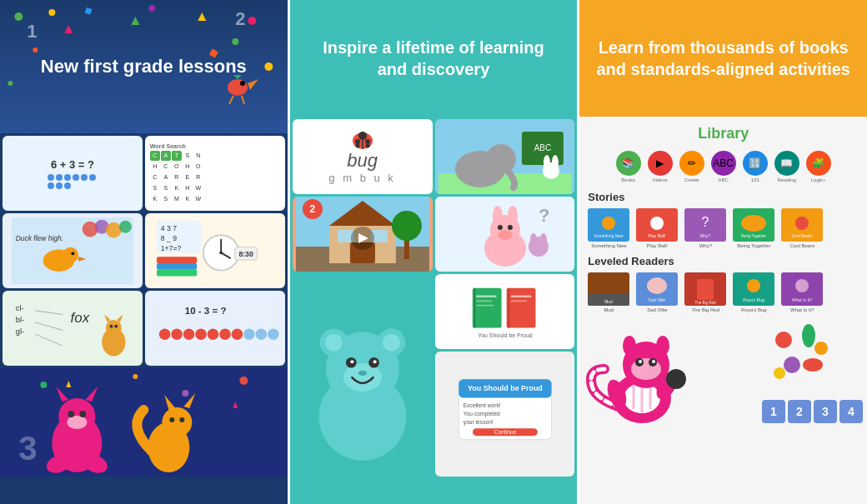 Image resolution: width=867 pixels, height=504 pixels. Describe the element at coordinates (724, 180) in the screenshot. I see `tab-abc-label: ABC` at that location.